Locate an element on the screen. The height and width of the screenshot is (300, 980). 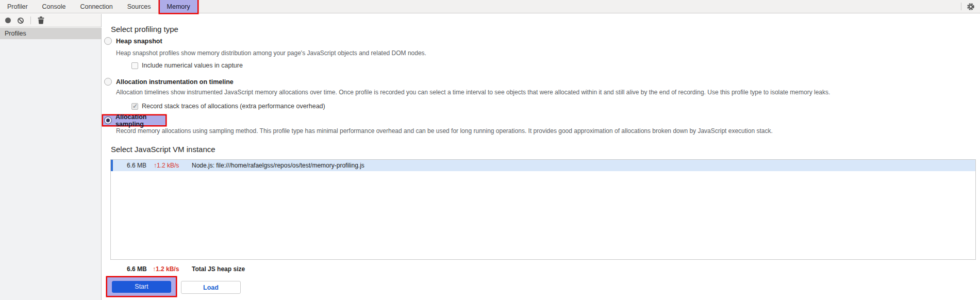
total-heap-label: Total JS heap size is located at coordinates (219, 269).